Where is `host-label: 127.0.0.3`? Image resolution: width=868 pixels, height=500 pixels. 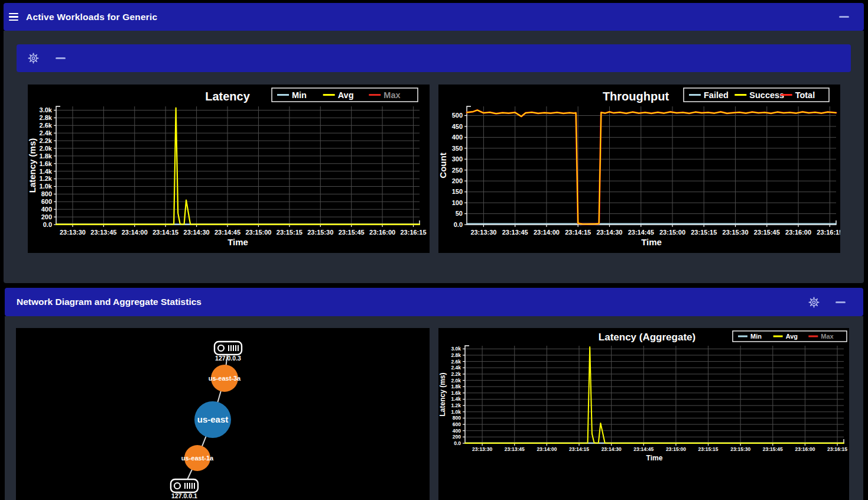 host-label: 127.0.0.3 is located at coordinates (228, 358).